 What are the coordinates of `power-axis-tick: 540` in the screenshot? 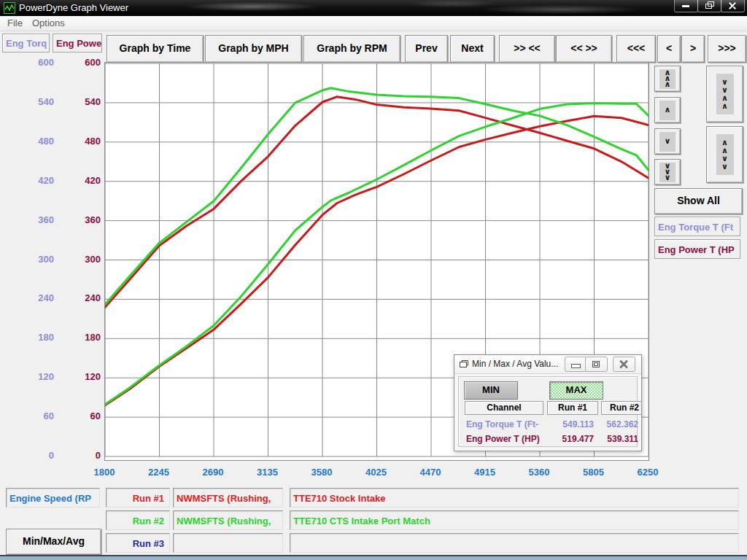 It's located at (80, 102).